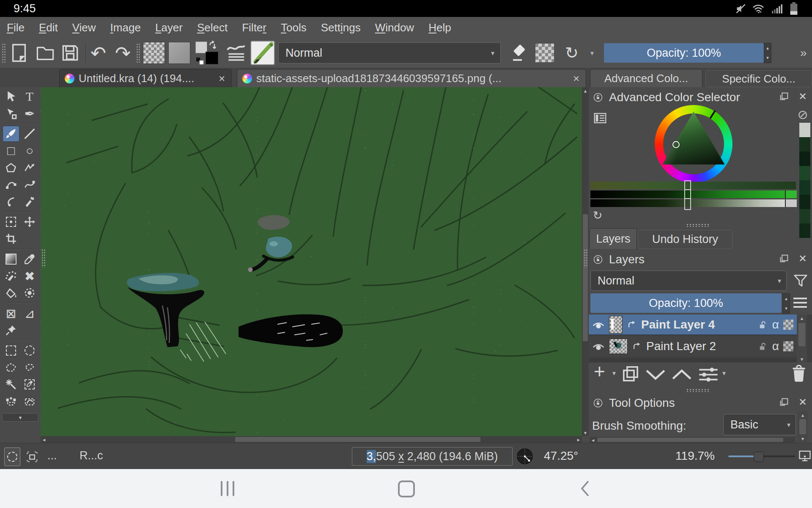  What do you see at coordinates (698, 225) in the screenshot?
I see `docker-resize-handle` at bounding box center [698, 225].